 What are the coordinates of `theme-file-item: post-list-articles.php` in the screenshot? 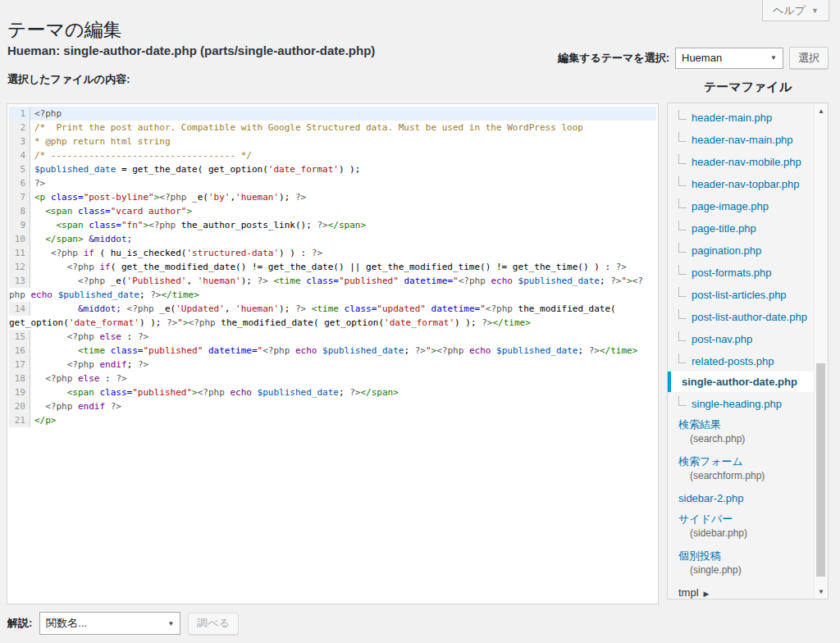 It's located at (742, 294).